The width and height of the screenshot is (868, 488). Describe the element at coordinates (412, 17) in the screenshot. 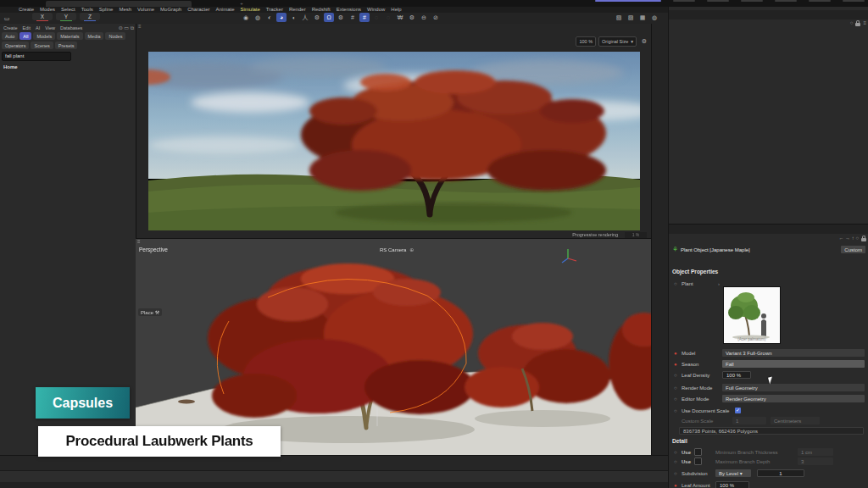

I see `field-gear-icon: ⚙` at that location.